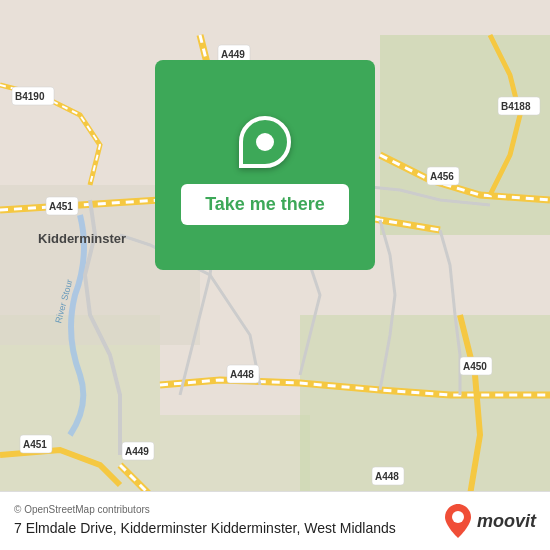 This screenshot has width=550, height=550. What do you see at coordinates (265, 204) in the screenshot?
I see `take-me-there-button: Take me there` at bounding box center [265, 204].